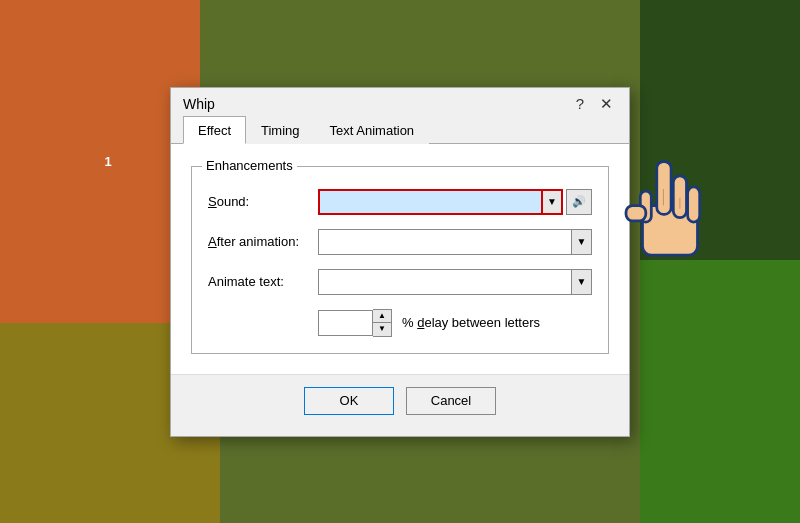 The width and height of the screenshot is (800, 523). I want to click on after-animation-input: Don't Dim, so click(445, 242).